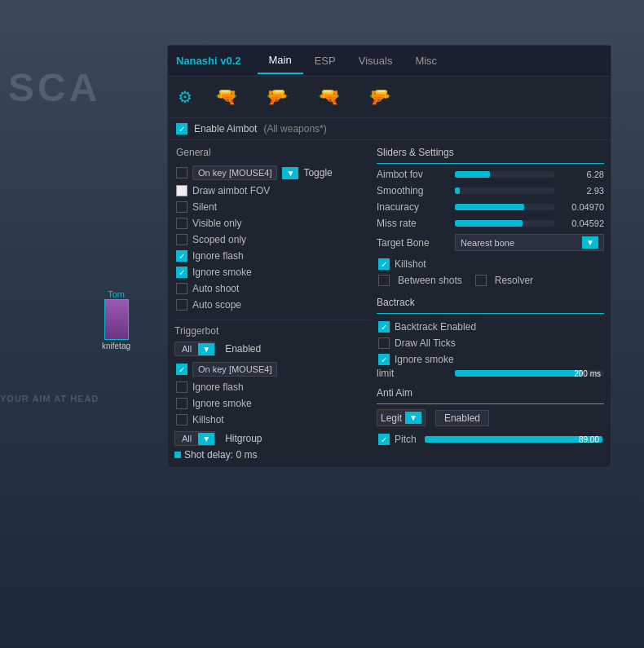 The height and width of the screenshot is (648, 644). What do you see at coordinates (195, 439) in the screenshot?
I see `hitgroup-all-dropdown: All ▼` at bounding box center [195, 439].